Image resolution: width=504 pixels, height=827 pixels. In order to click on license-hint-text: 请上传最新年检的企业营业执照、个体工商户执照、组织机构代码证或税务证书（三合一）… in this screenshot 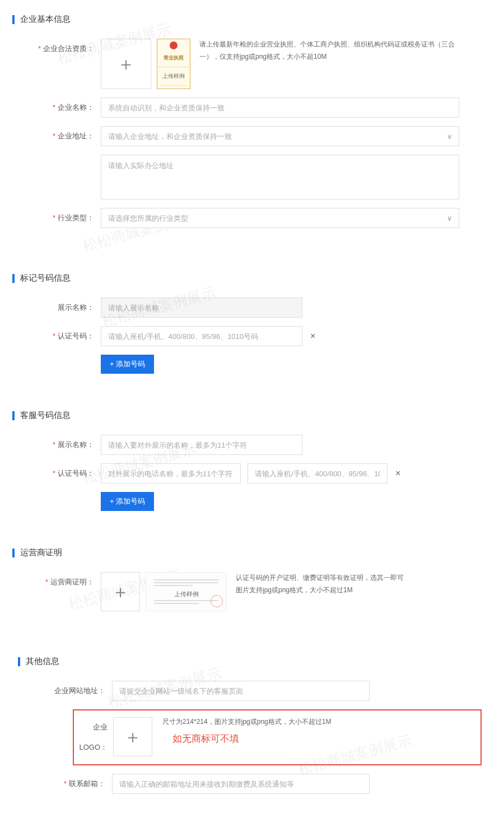, I will do `click(334, 50)`.